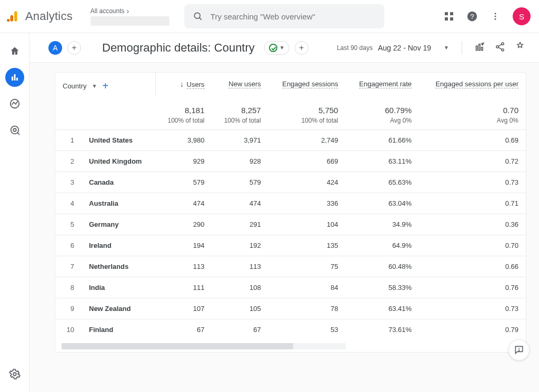 The image size is (539, 392). What do you see at coordinates (307, 246) in the screenshot?
I see `row-metric: 135` at bounding box center [307, 246].